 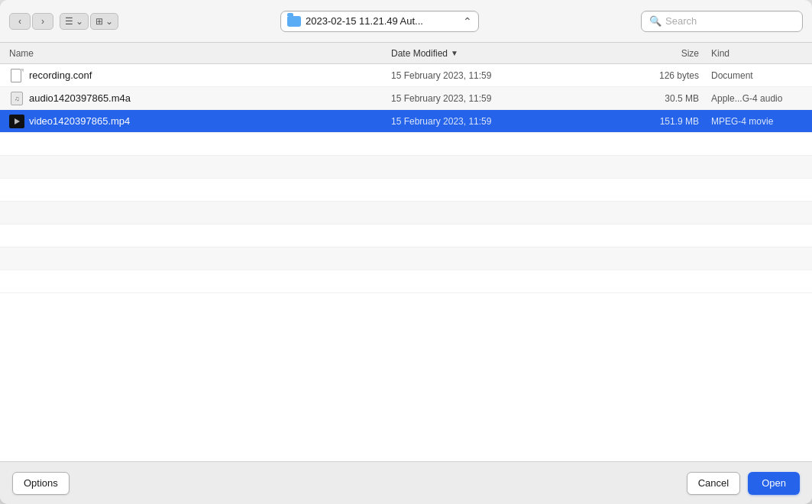 What do you see at coordinates (380, 21) in the screenshot?
I see `path-container: 2023-02-15 11.21.49 Aut... ⌃` at bounding box center [380, 21].